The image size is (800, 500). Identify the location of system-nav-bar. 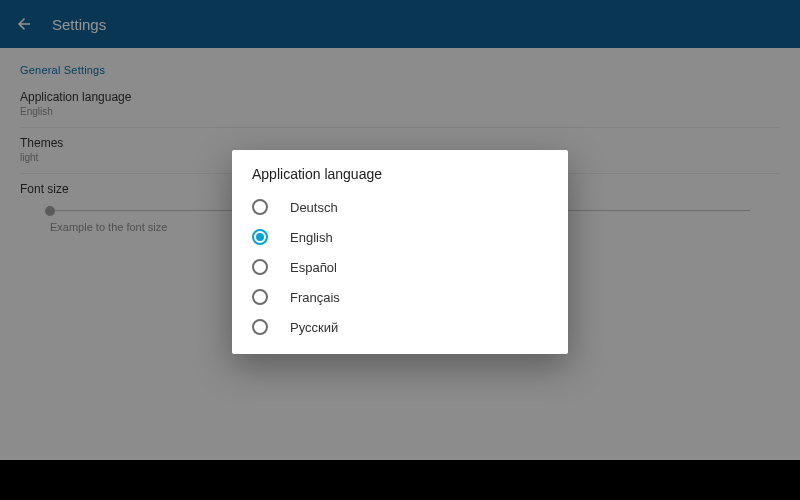
(400, 480).